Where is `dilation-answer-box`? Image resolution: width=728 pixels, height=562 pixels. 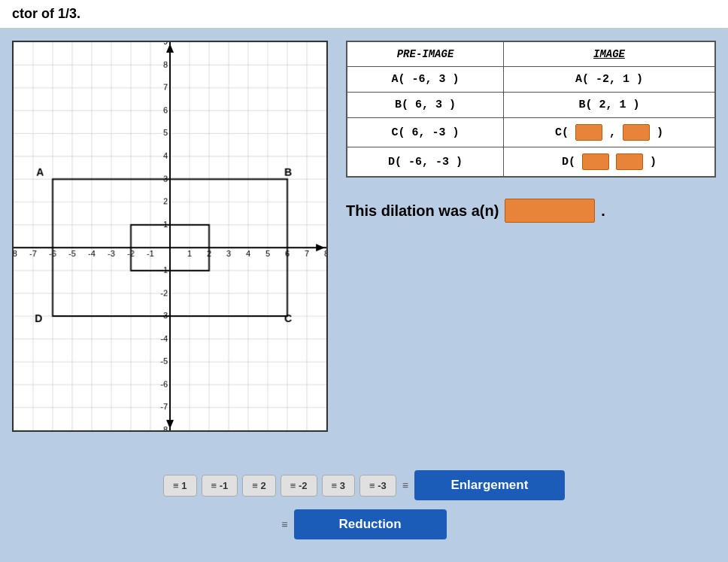
dilation-answer-box is located at coordinates (550, 211).